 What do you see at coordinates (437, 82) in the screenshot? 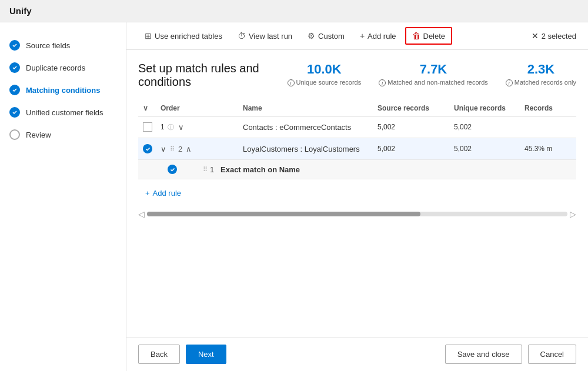
I see `stat-label-text: Matched and non-matched records` at bounding box center [437, 82].